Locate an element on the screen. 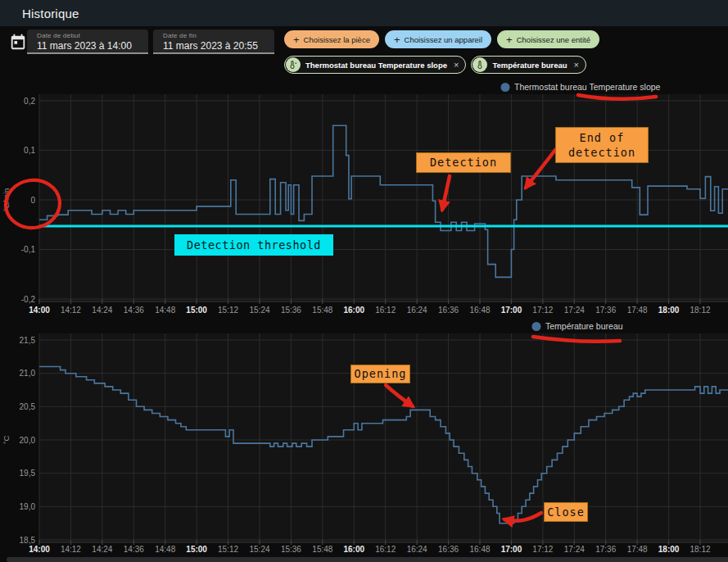 The image size is (728, 562). x-tick-label: 16:00 is located at coordinates (354, 549).